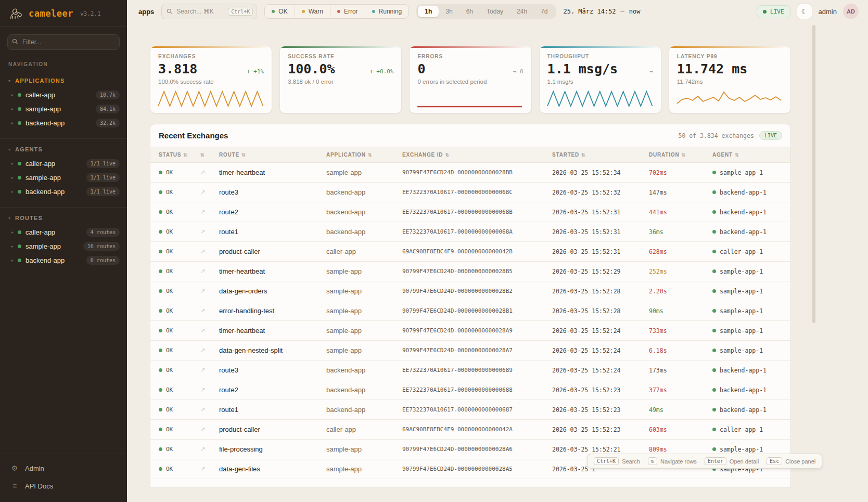 The height and width of the screenshot is (502, 868). What do you see at coordinates (773, 11) in the screenshot?
I see `live-toggle: LIVE` at bounding box center [773, 11].